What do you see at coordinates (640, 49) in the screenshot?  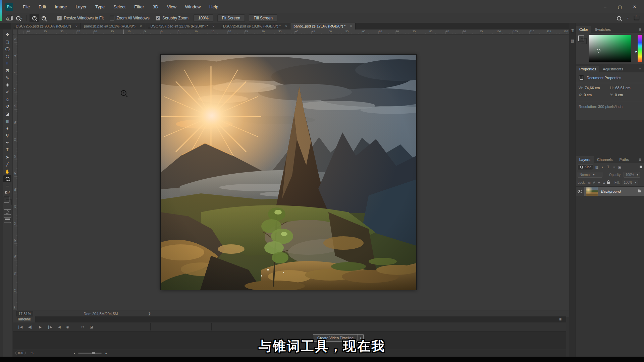 I see `hue-slider` at bounding box center [640, 49].